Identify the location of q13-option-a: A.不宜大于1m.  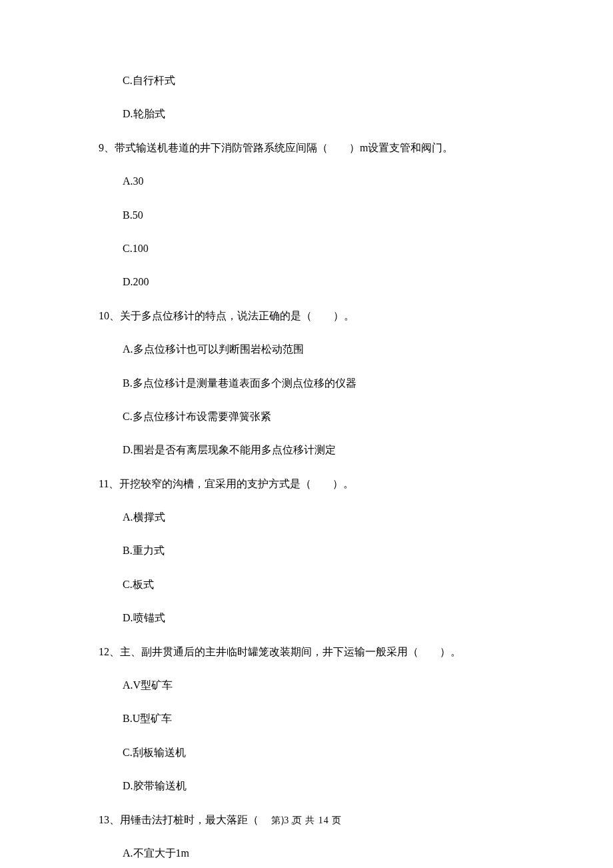
(322, 853).